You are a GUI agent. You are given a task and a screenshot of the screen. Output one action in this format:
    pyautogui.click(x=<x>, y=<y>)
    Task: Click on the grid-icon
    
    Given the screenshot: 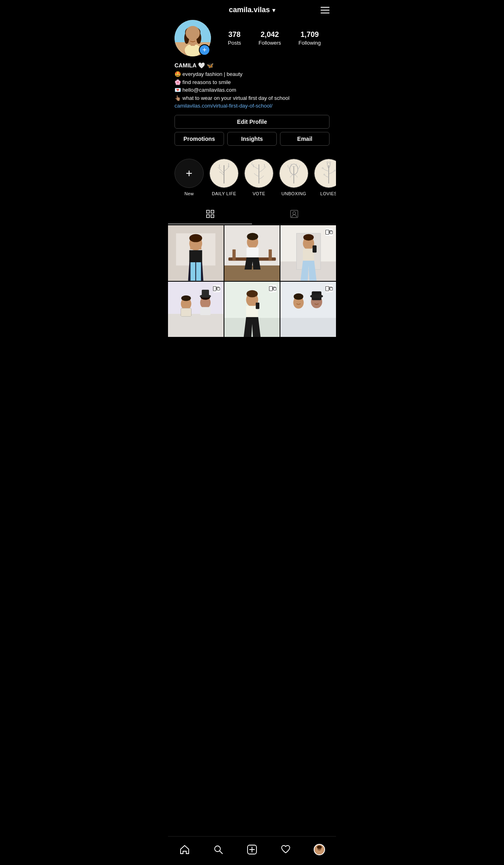 What is the action you would take?
    pyautogui.click(x=210, y=214)
    